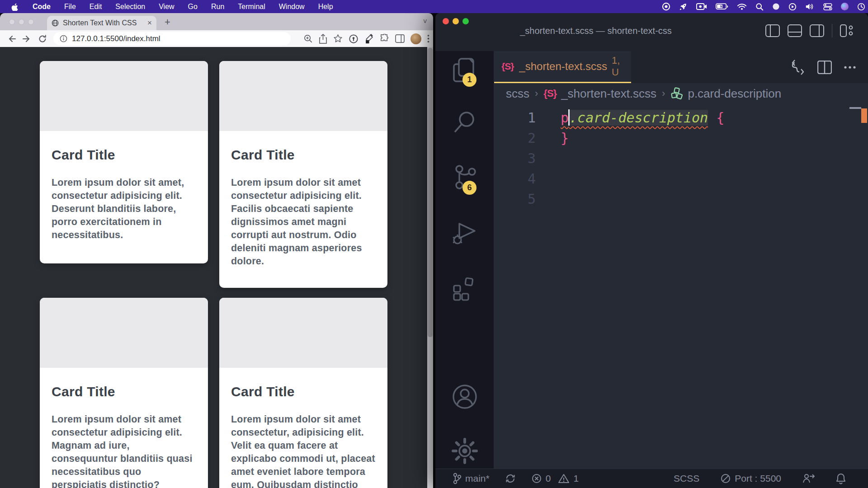 This screenshot has height=488, width=868. What do you see at coordinates (861, 7) in the screenshot?
I see `clock-icon` at bounding box center [861, 7].